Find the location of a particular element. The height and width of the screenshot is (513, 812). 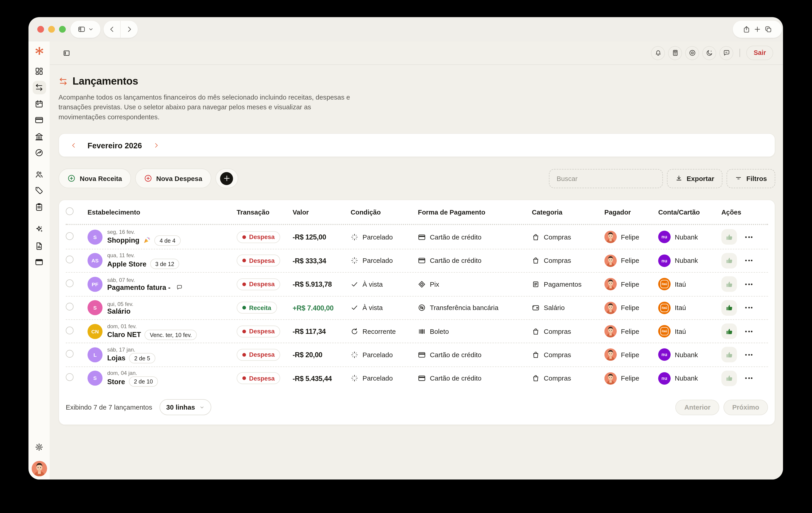

export-button: Exportar is located at coordinates (695, 179).